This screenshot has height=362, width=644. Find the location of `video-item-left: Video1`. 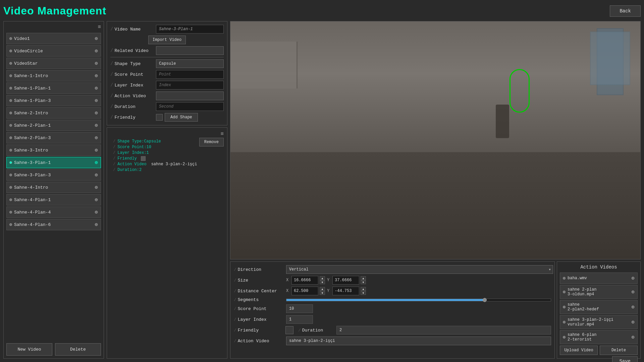

video-item-left: Video1 is located at coordinates (19, 39).